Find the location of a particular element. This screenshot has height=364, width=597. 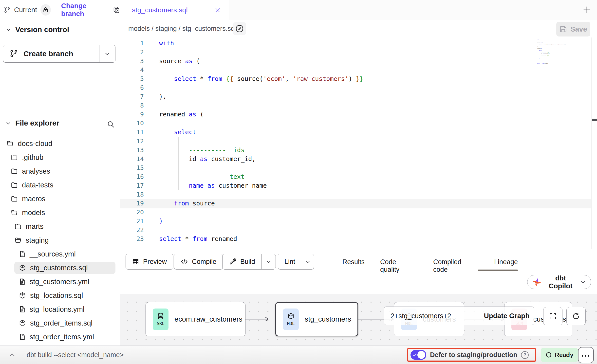

code-line: from source is located at coordinates (261, 203).